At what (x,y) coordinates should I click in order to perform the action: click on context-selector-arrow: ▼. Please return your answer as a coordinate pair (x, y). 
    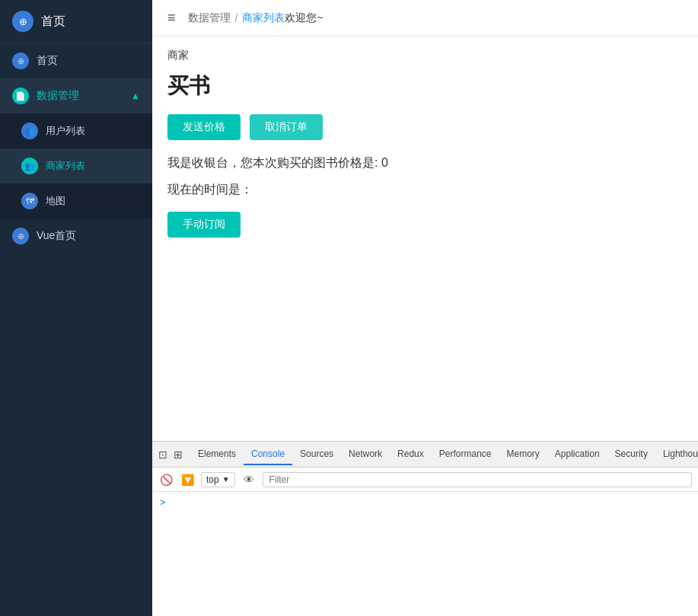
    Looking at the image, I should click on (226, 480).